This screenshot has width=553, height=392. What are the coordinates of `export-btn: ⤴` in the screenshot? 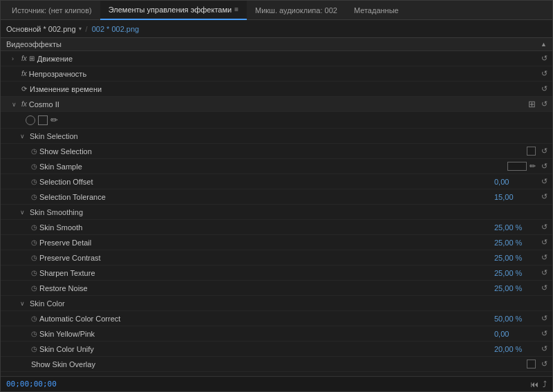 It's located at (545, 384).